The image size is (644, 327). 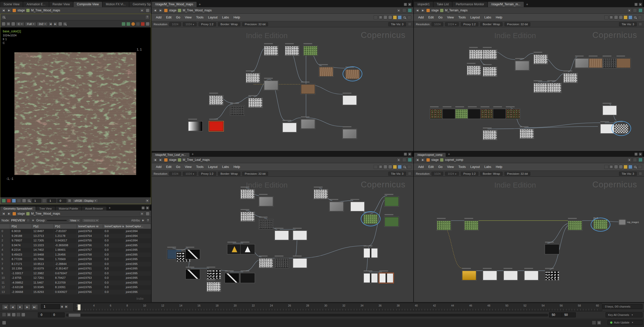 I want to click on view-select: View, so click(x=74, y=220).